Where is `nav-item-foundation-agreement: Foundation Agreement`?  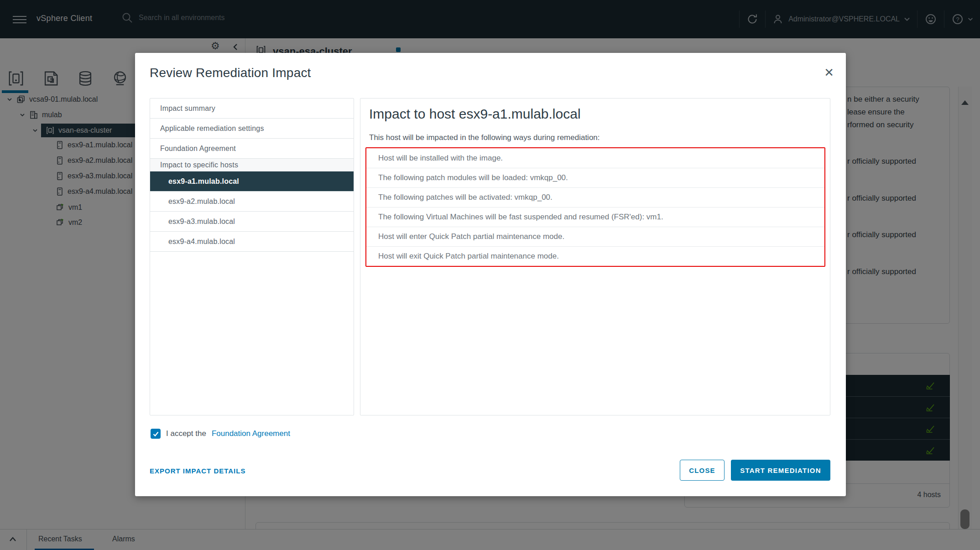
nav-item-foundation-agreement: Foundation Agreement is located at coordinates (252, 149).